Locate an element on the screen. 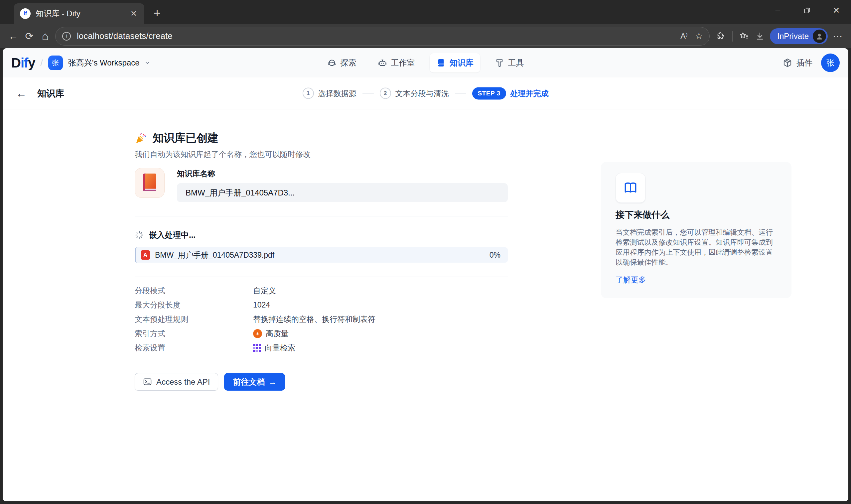 Image resolution: width=851 pixels, height=504 pixels. created-subtitle: 我们自动为该知识库起了个名称，您也可以随时修改 is located at coordinates (321, 155).